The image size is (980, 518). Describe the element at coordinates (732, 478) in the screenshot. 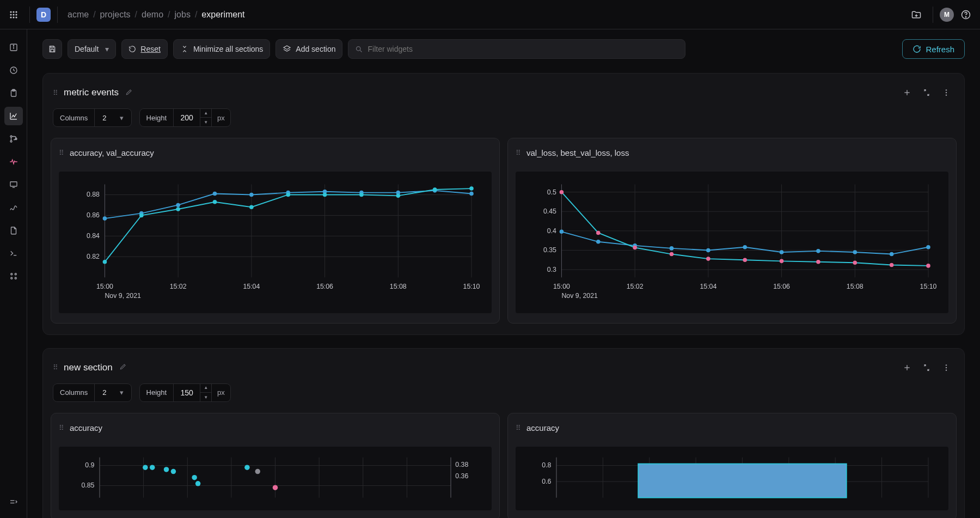

I see `plot-area: 0.60.8` at that location.